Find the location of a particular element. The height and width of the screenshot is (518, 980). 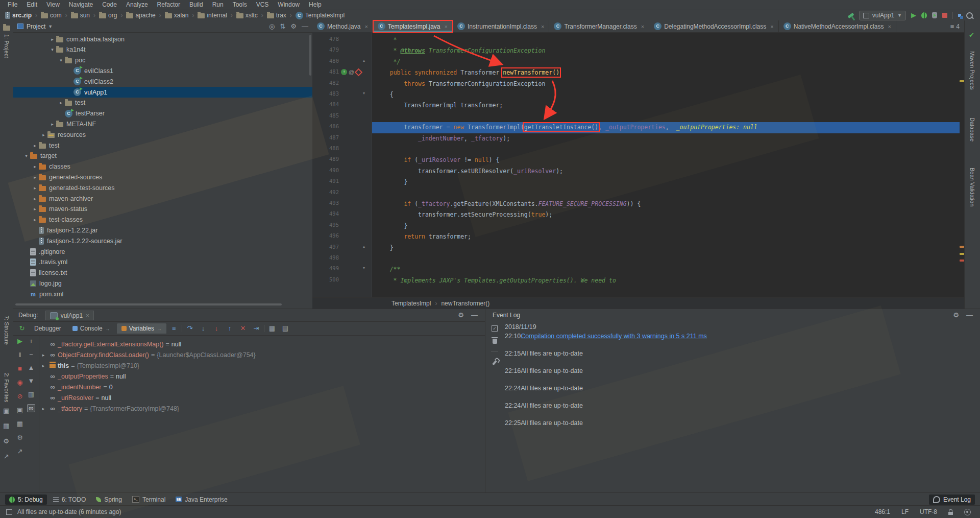

tree-item-classes: ▸classes is located at coordinates (163, 167).